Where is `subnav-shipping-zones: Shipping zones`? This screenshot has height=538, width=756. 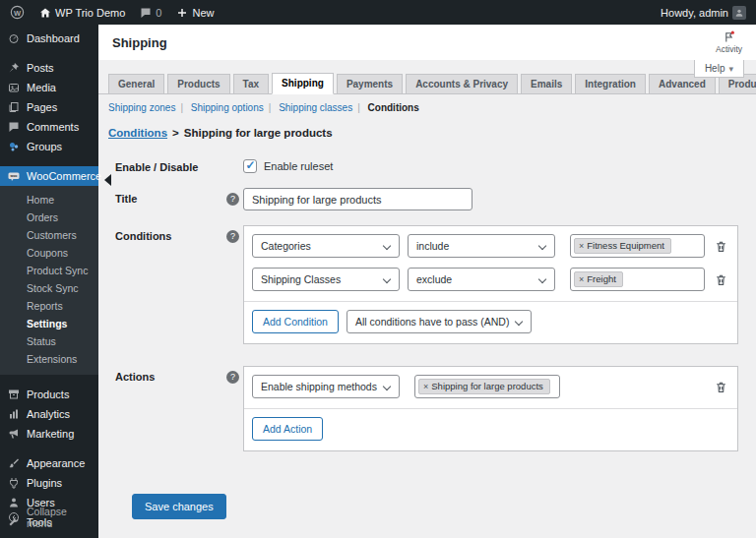 subnav-shipping-zones: Shipping zones is located at coordinates (142, 108).